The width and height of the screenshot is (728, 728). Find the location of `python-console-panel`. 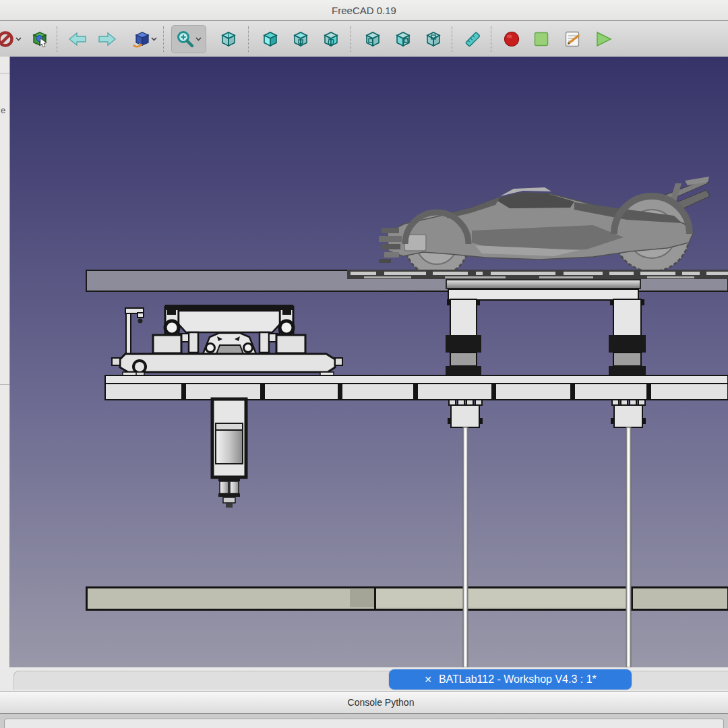

python-console-panel is located at coordinates (364, 721).